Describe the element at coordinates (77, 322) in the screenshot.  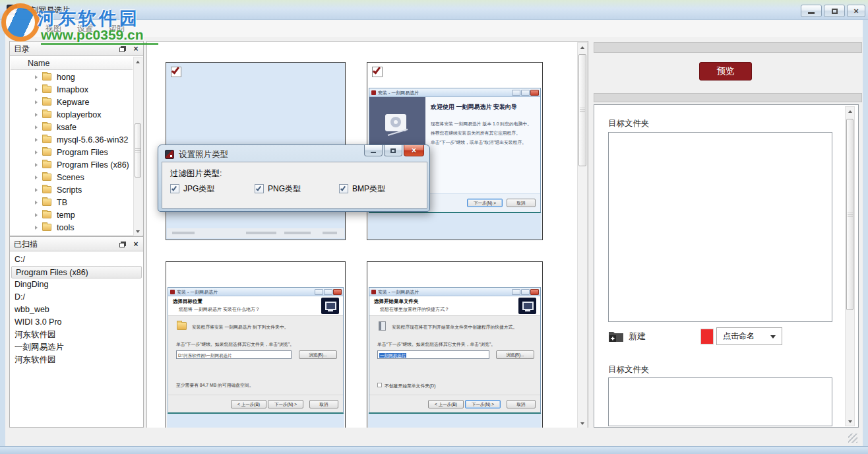
I see `scanned-list-item: WIDI 3.0 Pro` at that location.